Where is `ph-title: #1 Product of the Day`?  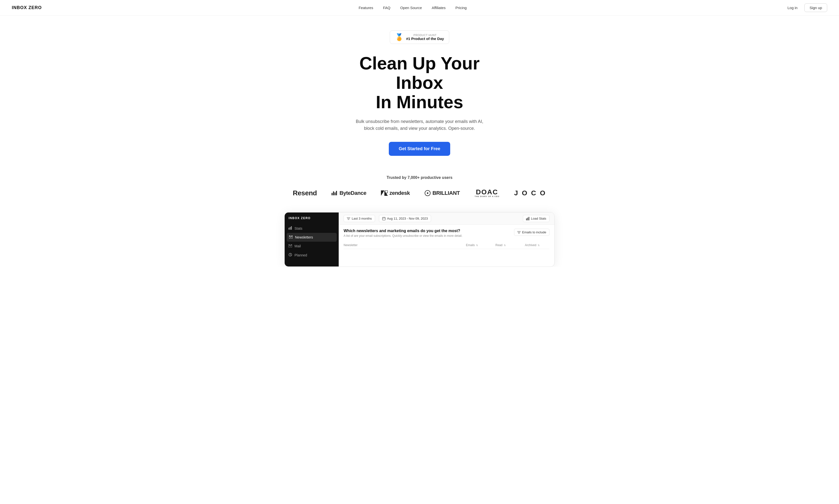
ph-title: #1 Product of the Day is located at coordinates (425, 39).